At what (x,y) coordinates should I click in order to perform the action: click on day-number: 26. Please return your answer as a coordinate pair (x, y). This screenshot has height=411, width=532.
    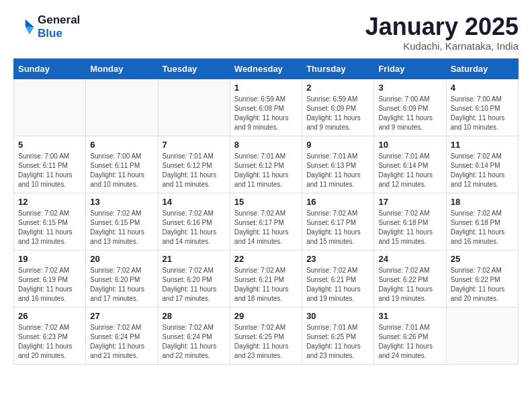
    Looking at the image, I should click on (50, 316).